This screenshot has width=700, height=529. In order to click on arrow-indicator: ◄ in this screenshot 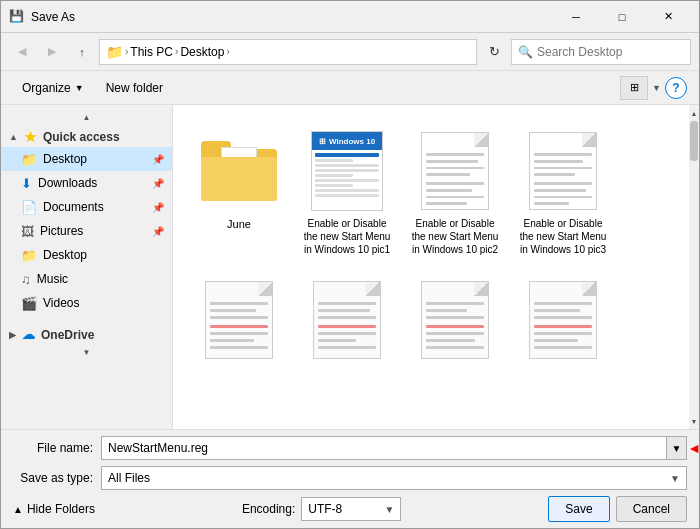, I will do `click(694, 448)`.